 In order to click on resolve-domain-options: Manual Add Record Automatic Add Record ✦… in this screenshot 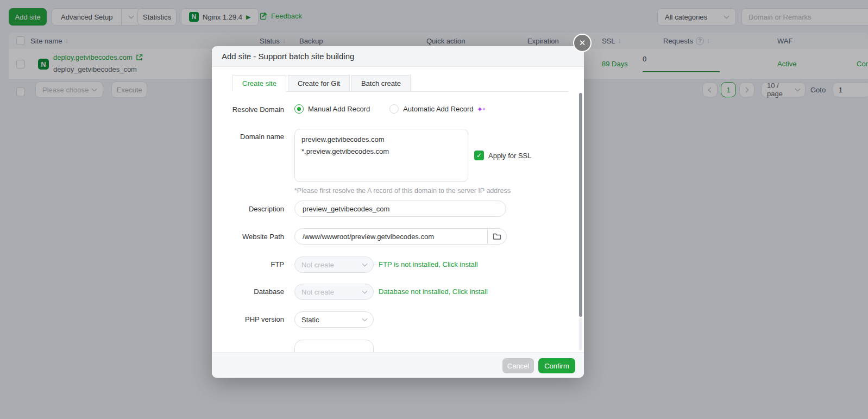, I will do `click(390, 109)`.